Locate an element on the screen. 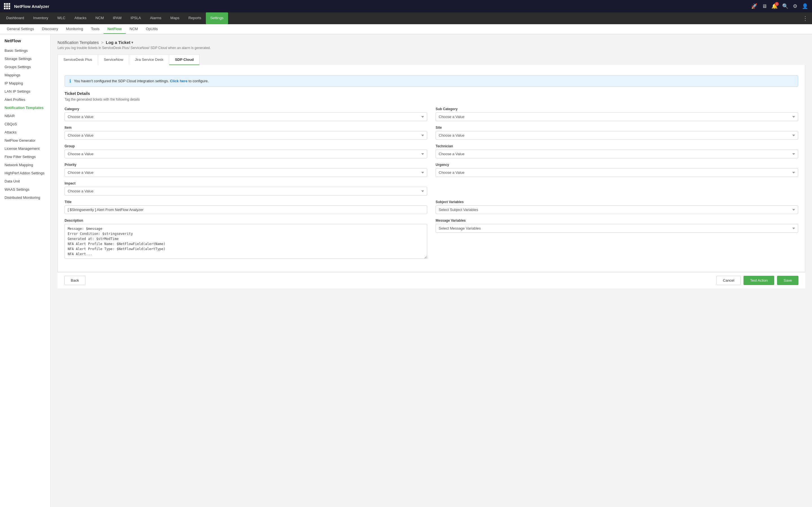 The height and width of the screenshot is (507, 812). select-technician: Choose a Value is located at coordinates (617, 154).